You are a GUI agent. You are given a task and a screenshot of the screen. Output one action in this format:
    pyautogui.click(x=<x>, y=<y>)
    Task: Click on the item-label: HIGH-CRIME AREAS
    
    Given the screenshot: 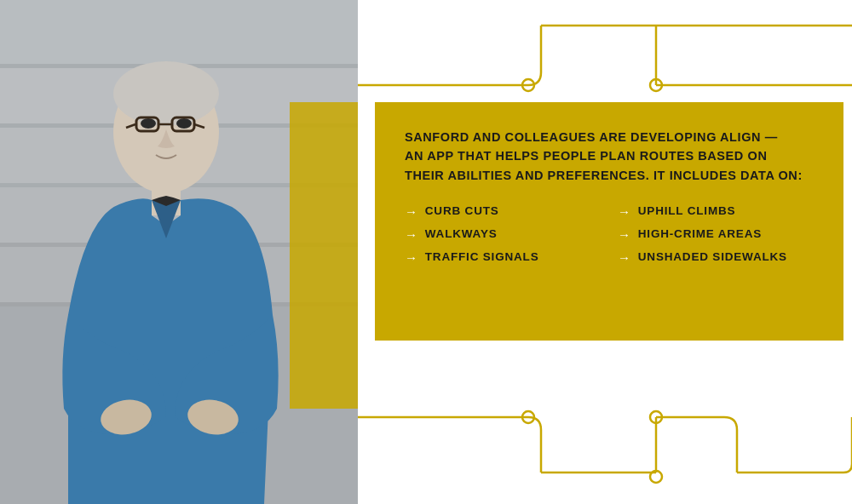 What is the action you would take?
    pyautogui.click(x=700, y=235)
    